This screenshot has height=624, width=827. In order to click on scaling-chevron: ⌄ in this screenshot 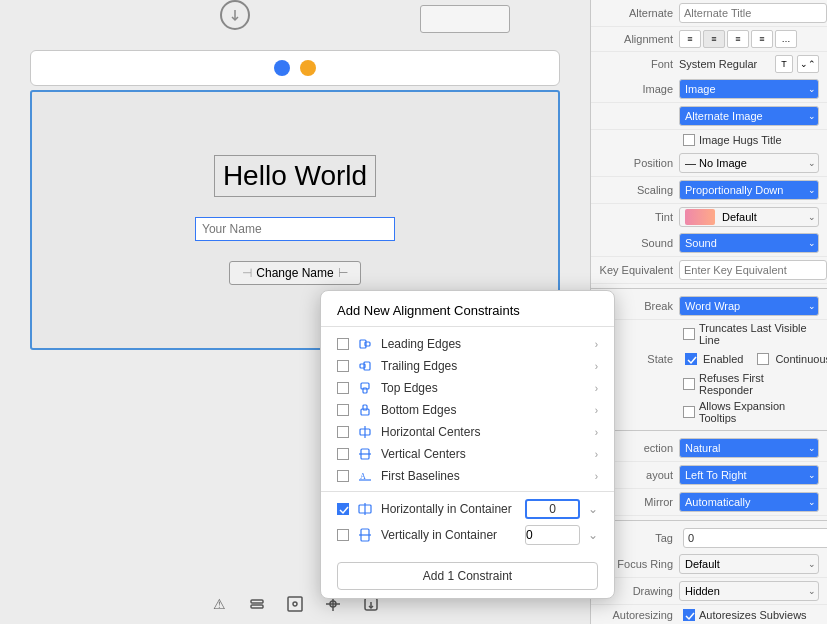, I will do `click(812, 190)`.